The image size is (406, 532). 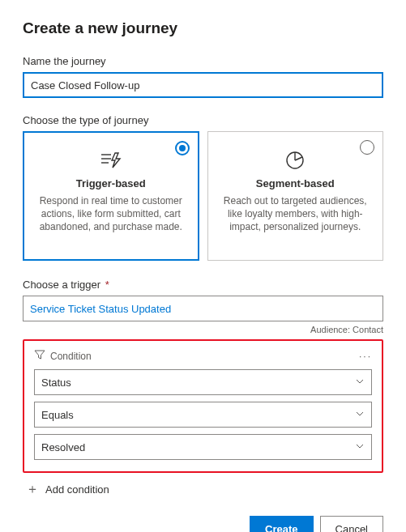 I want to click on plus-icon: ＋, so click(x=32, y=489).